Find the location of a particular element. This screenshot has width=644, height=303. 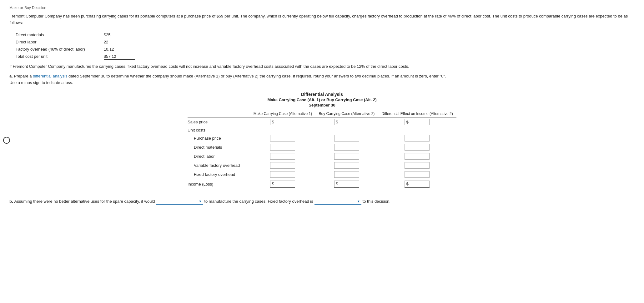

income-loss-row: Income (Loss) $ $ $ is located at coordinates (322, 184).